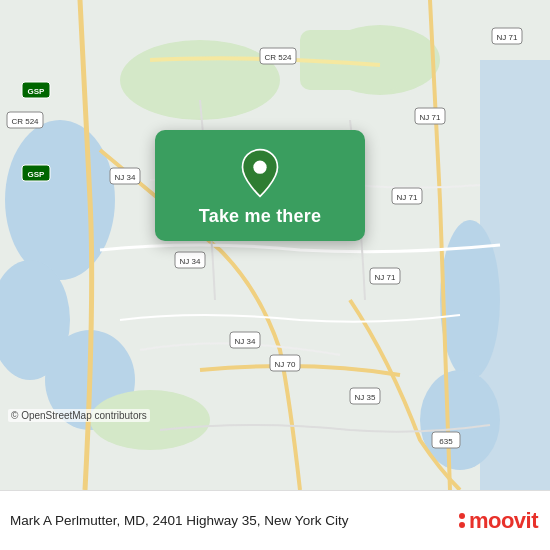 Image resolution: width=550 pixels, height=550 pixels. Describe the element at coordinates (260, 173) in the screenshot. I see `location-pin-icon` at that location.